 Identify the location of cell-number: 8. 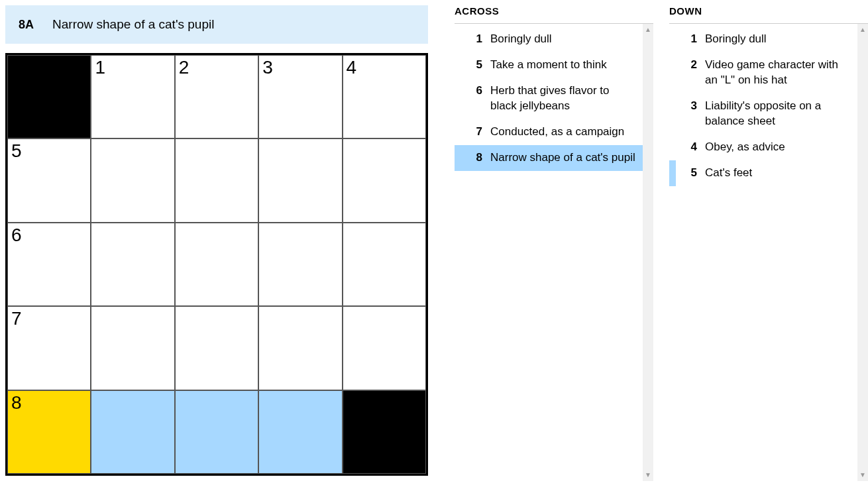
(17, 403).